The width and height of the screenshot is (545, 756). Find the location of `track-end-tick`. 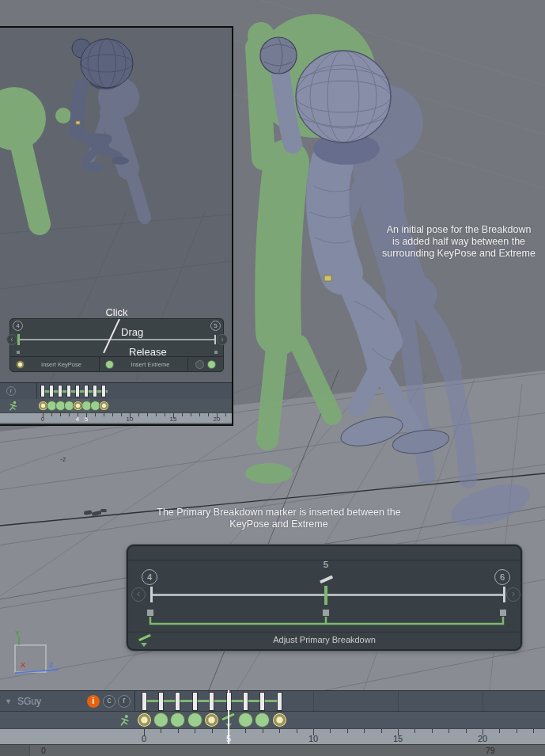

track-end-tick is located at coordinates (215, 340).